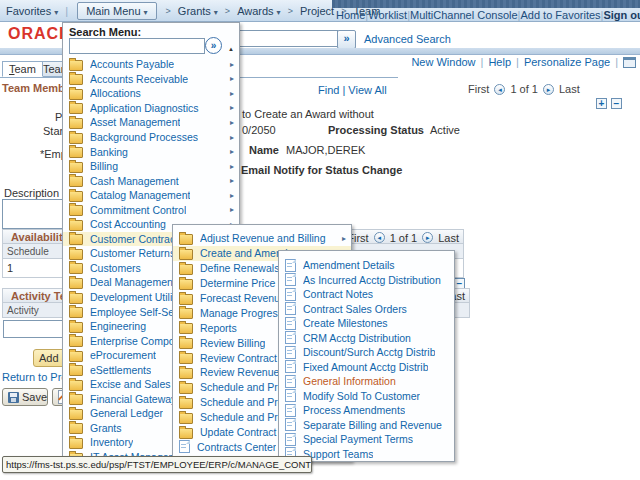 This screenshot has height=480, width=640. I want to click on main-menu-button: Main Menu, so click(116, 11).